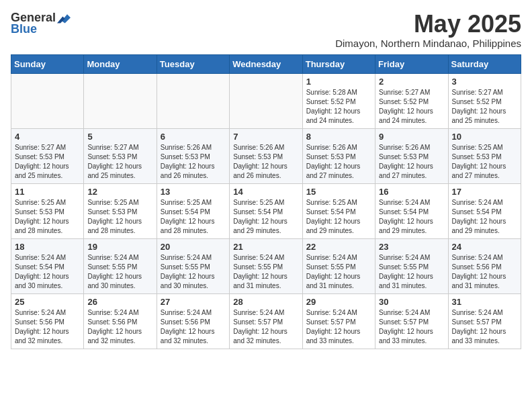  Describe the element at coordinates (411, 107) in the screenshot. I see `day-info: Sunrise: 5:27 AM Sunset: 5:52 PM Dayligh…` at that location.